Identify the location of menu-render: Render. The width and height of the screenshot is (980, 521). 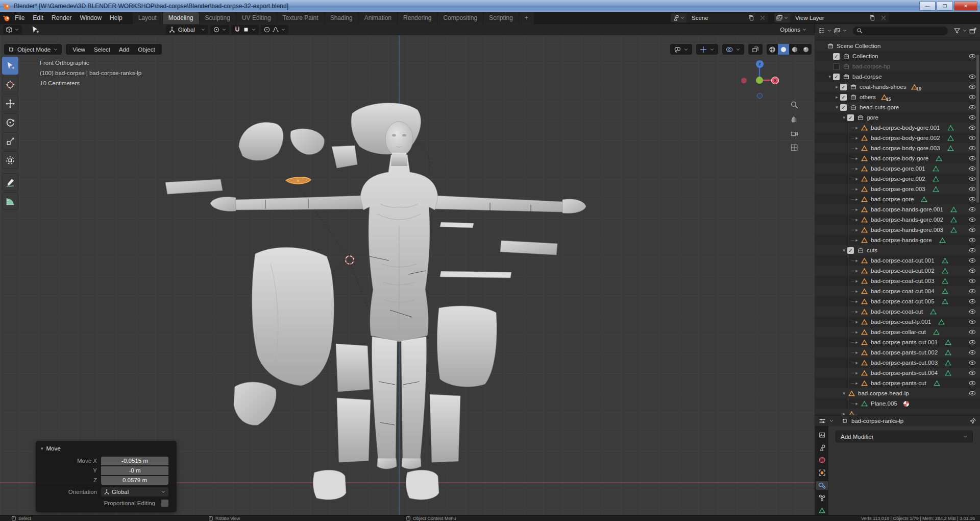
(61, 18).